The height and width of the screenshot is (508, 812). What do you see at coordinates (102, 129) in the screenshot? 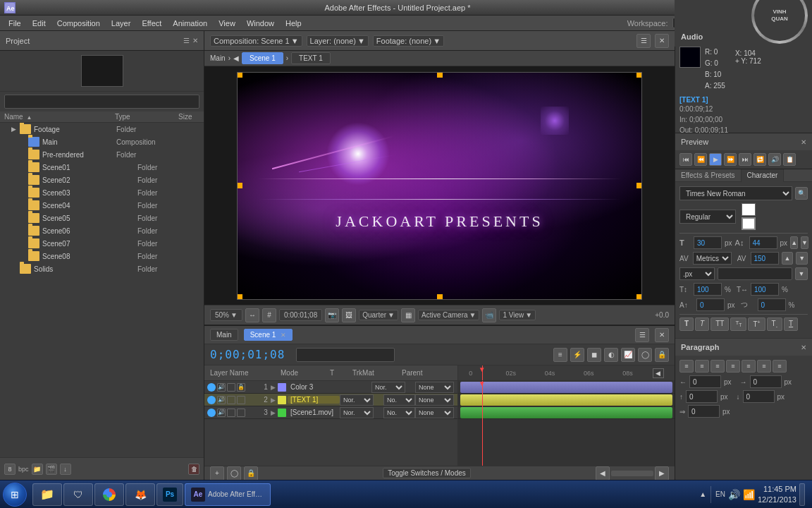
I see `list-item: ▶ Footage Folder` at bounding box center [102, 129].